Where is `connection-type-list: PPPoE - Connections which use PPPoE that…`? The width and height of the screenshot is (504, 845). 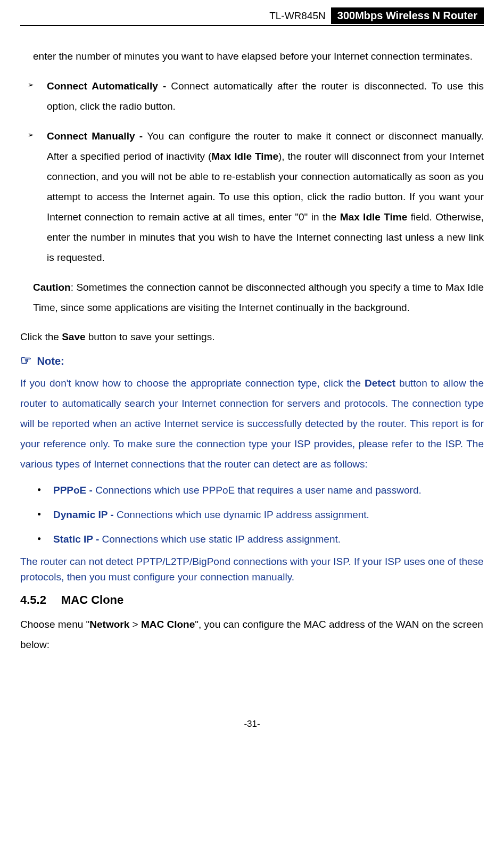 connection-type-list: PPPoE - Connections which use PPPoE that… is located at coordinates (252, 515).